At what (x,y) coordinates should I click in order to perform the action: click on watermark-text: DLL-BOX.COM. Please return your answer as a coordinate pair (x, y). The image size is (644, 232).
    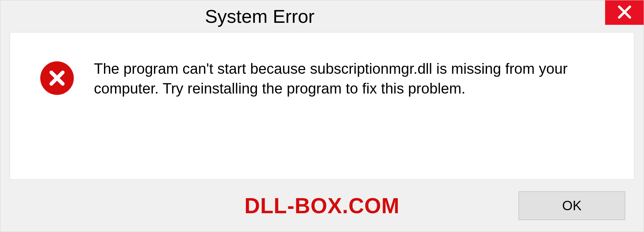
    Looking at the image, I should click on (322, 206).